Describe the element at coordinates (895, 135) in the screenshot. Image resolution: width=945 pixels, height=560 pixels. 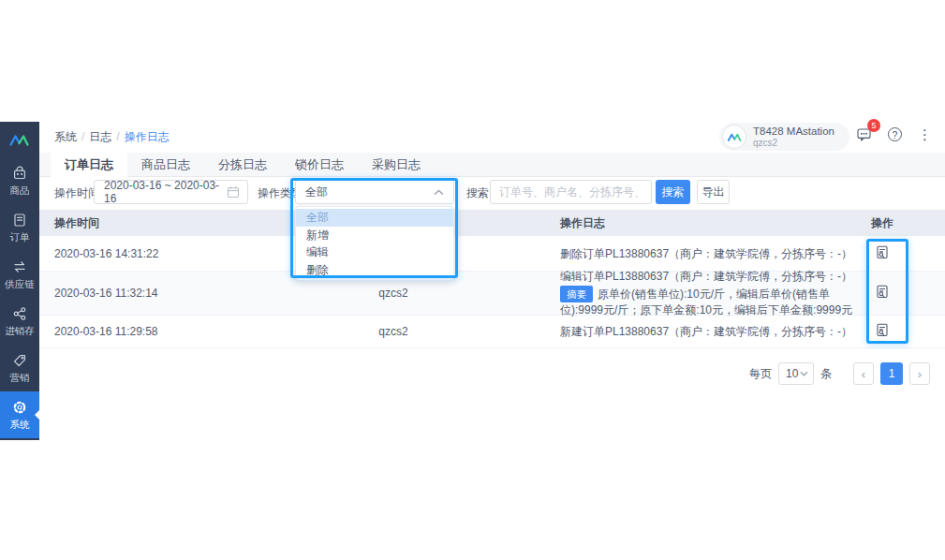
I see `help-button: ?` at that location.